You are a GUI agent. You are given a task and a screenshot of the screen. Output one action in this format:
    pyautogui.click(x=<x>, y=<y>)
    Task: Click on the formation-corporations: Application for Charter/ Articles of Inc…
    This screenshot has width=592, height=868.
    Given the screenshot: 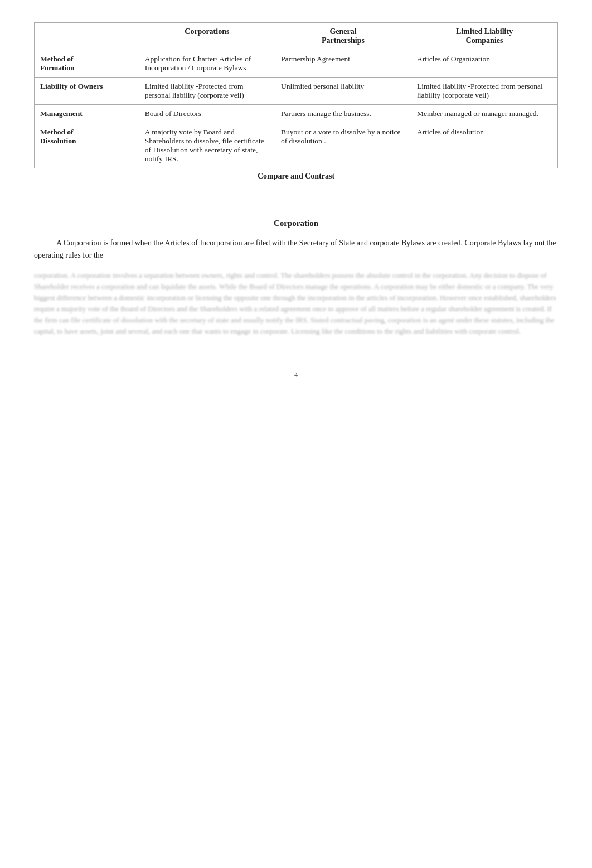 What is the action you would take?
    pyautogui.click(x=207, y=64)
    